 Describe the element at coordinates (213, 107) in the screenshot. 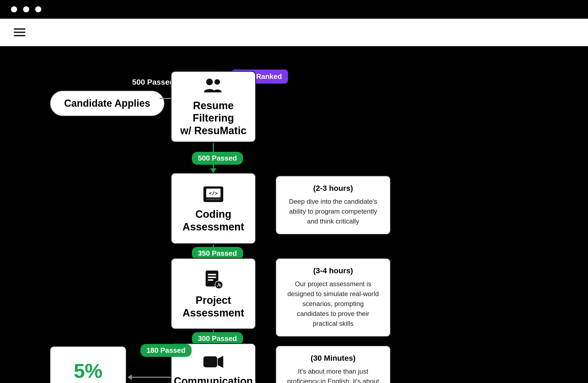

I see `resume-filtering-node: Resume Filtering w/ ResuMatic` at that location.